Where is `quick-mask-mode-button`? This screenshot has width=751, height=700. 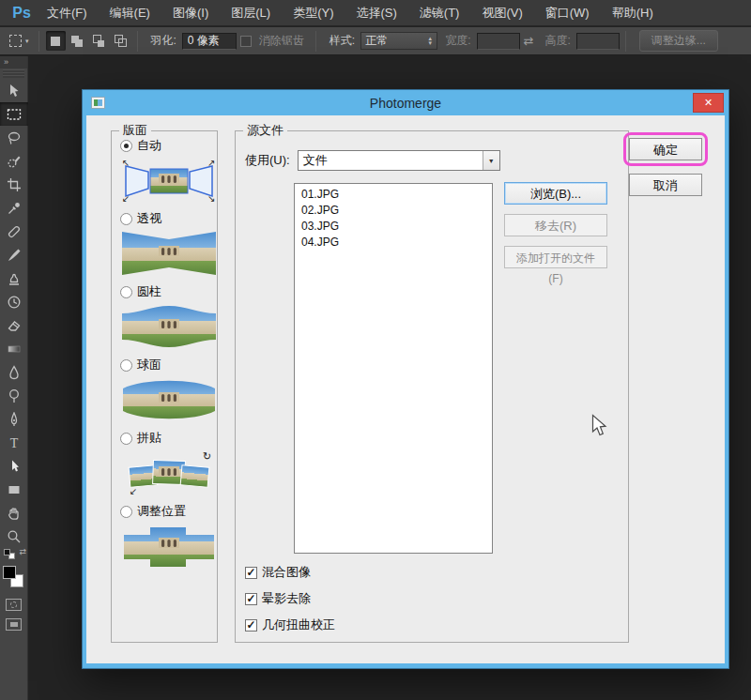 quick-mask-mode-button is located at coordinates (13, 604).